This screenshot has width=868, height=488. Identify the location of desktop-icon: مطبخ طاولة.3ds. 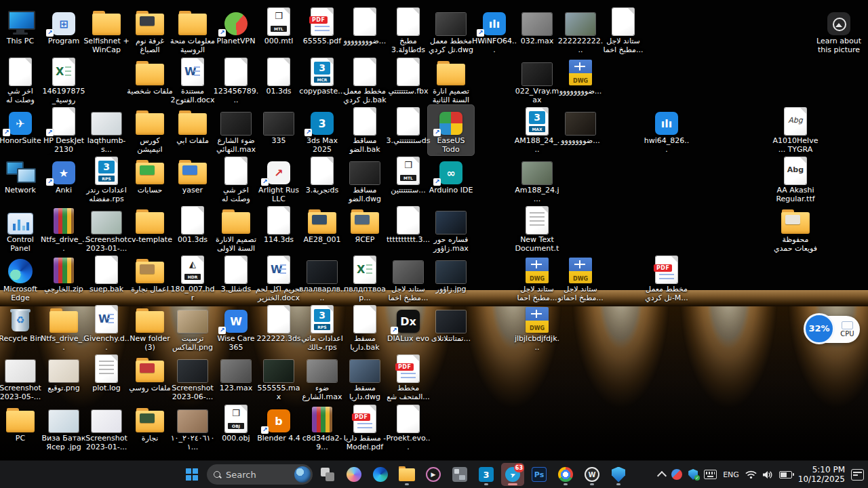
(408, 30).